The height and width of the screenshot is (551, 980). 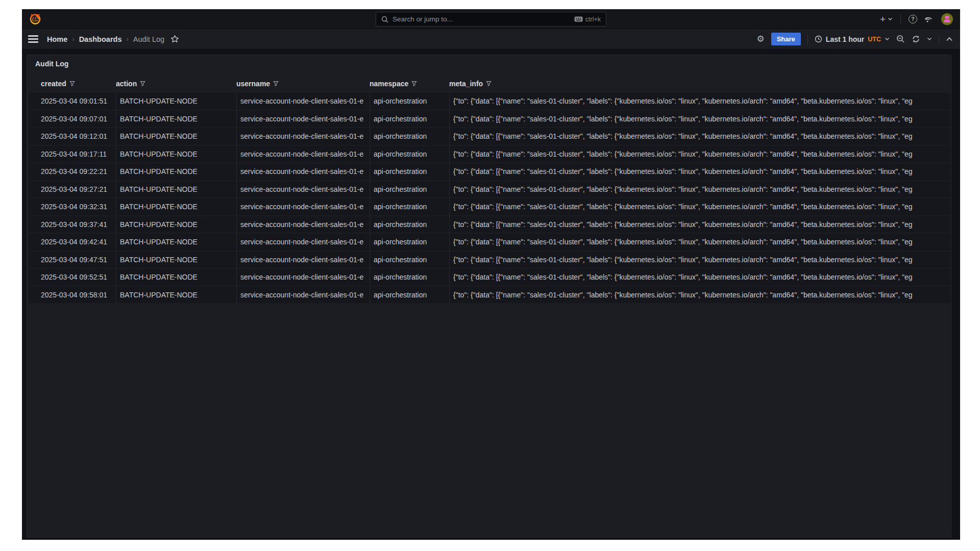 I want to click on panel-title: Audit Log, so click(x=489, y=64).